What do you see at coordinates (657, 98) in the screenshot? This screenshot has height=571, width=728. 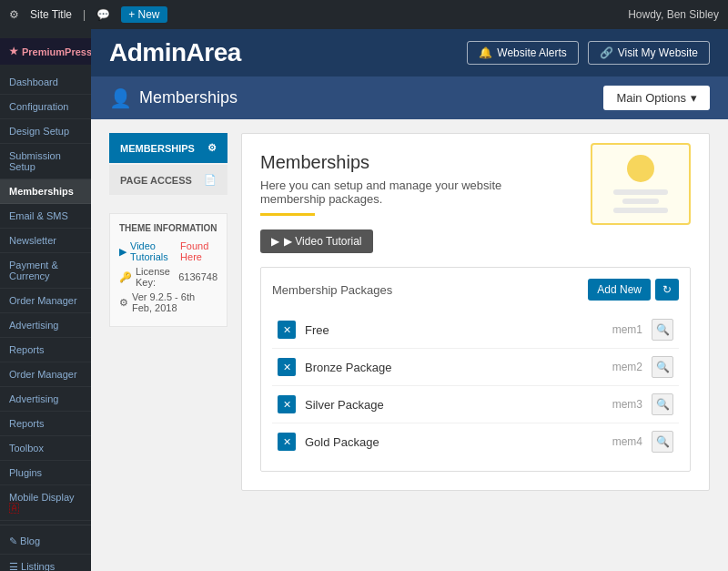 I see `main-options-button: Main Options ▾` at bounding box center [657, 98].